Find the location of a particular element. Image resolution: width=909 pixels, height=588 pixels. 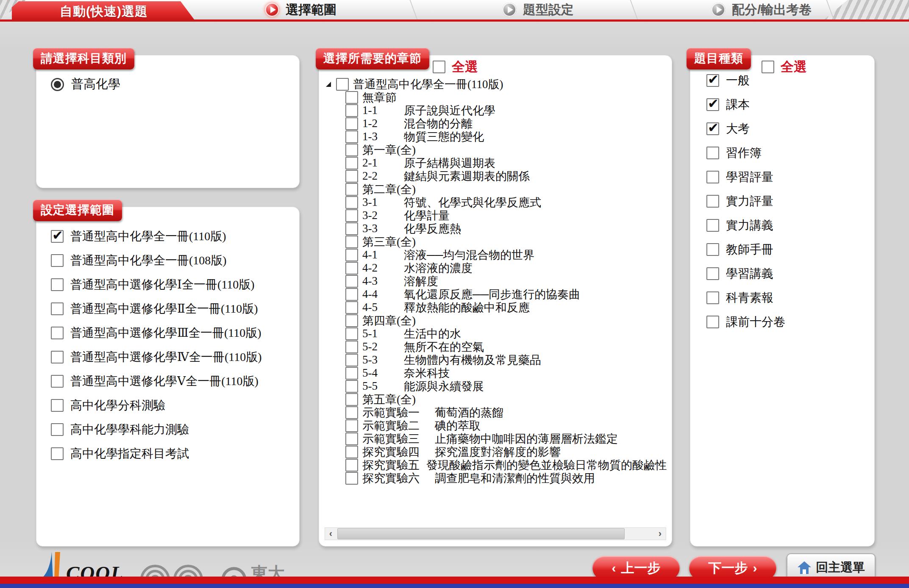

chapter-tree-root: 普通型高中化學全一冊(110版) is located at coordinates (496, 84).